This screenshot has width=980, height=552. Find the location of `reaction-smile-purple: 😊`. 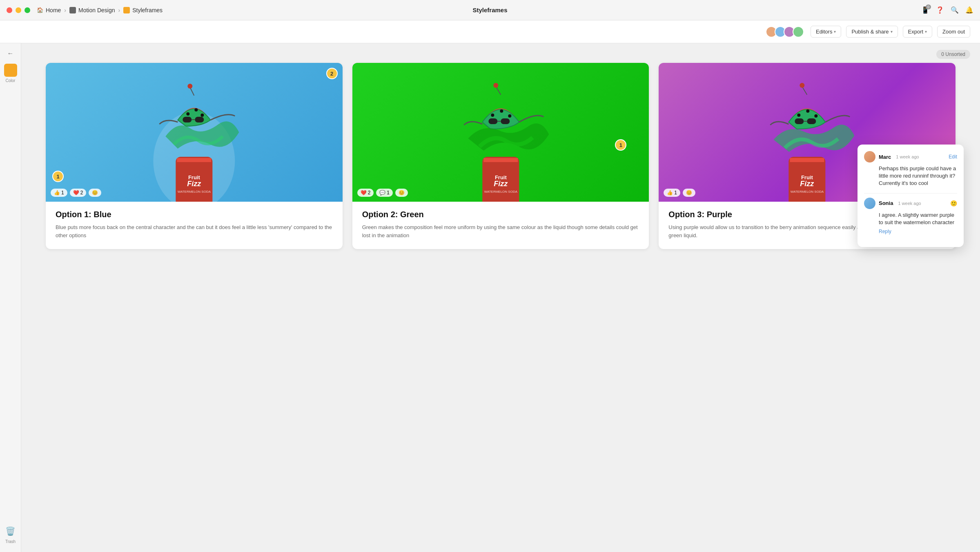

reaction-smile-purple: 😊 is located at coordinates (689, 193).